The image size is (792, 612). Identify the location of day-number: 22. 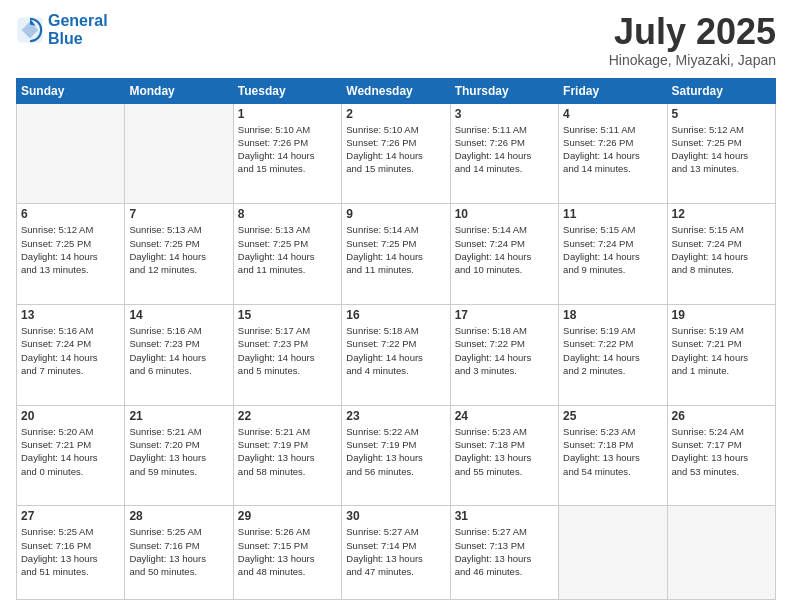
(288, 416).